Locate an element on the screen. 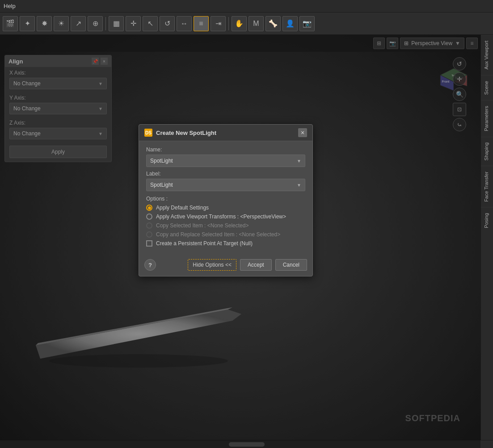 The image size is (493, 448). grid-icon: ▦ is located at coordinates (116, 24).